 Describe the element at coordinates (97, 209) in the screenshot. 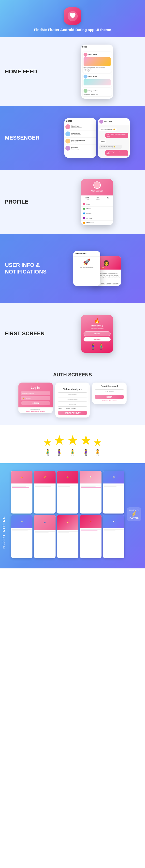

I see `menu-visitors: Visitors` at that location.